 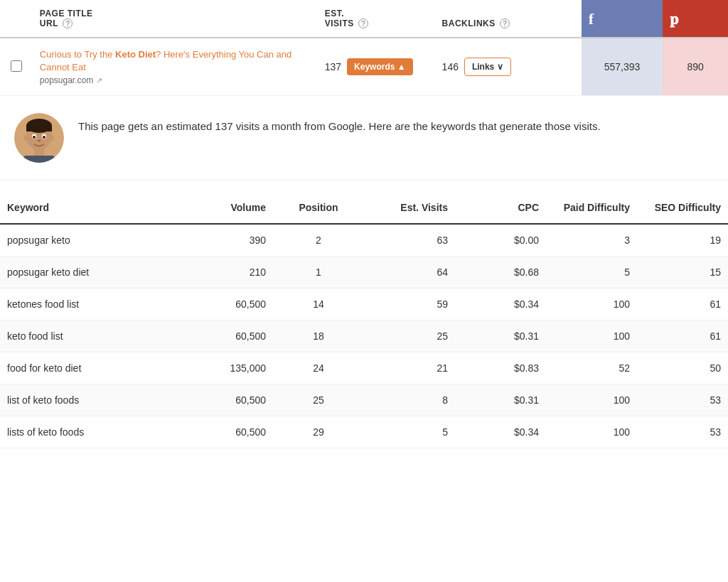 What do you see at coordinates (500, 209) in the screenshot?
I see `cpc-col-header: CPC` at bounding box center [500, 209].